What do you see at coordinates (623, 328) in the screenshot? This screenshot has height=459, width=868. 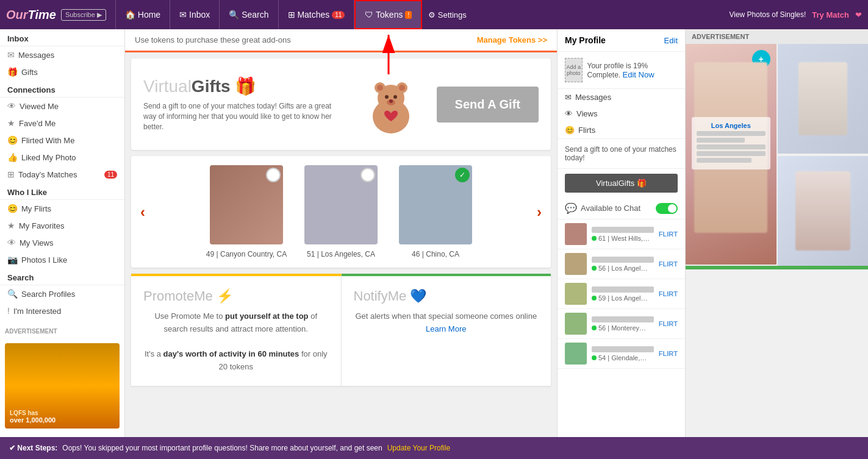 I see `chat-location-4: 56 | Monterey…` at bounding box center [623, 328].